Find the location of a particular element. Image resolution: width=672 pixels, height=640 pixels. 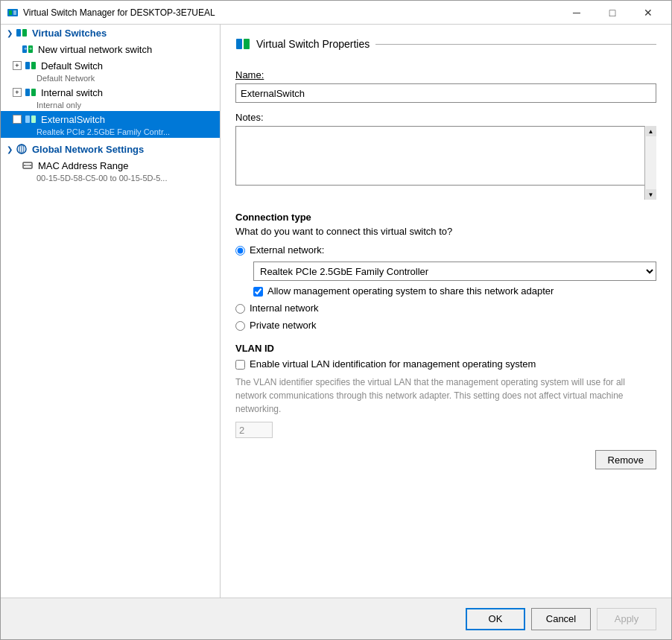

notes-textarea is located at coordinates (446, 156).